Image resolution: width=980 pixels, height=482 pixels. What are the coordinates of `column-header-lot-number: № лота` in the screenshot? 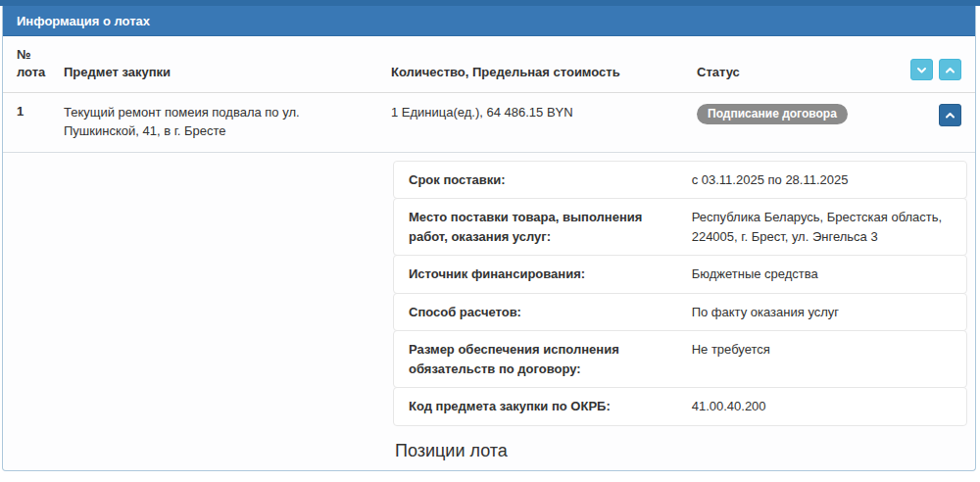 It's located at (40, 63).